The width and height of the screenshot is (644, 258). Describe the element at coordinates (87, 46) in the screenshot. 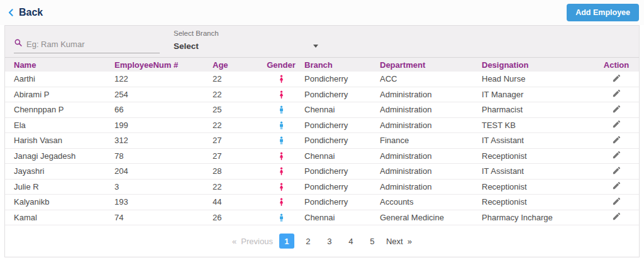

I see `search-field` at that location.